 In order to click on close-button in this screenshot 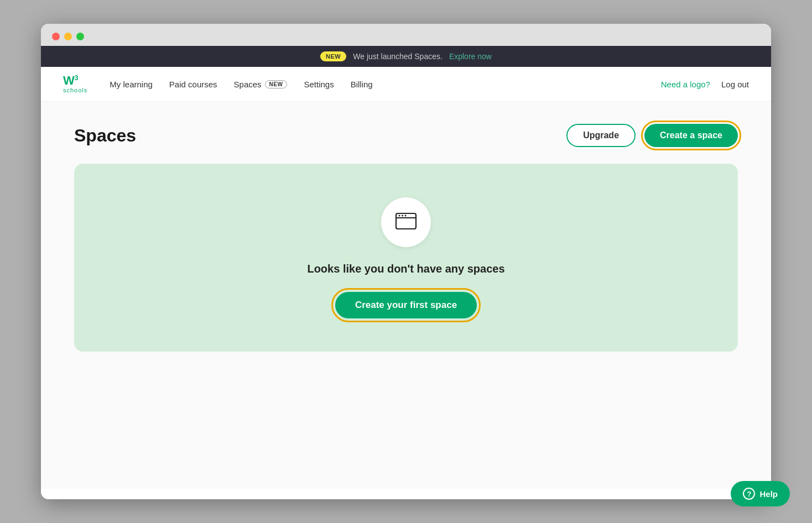, I will do `click(56, 36)`.